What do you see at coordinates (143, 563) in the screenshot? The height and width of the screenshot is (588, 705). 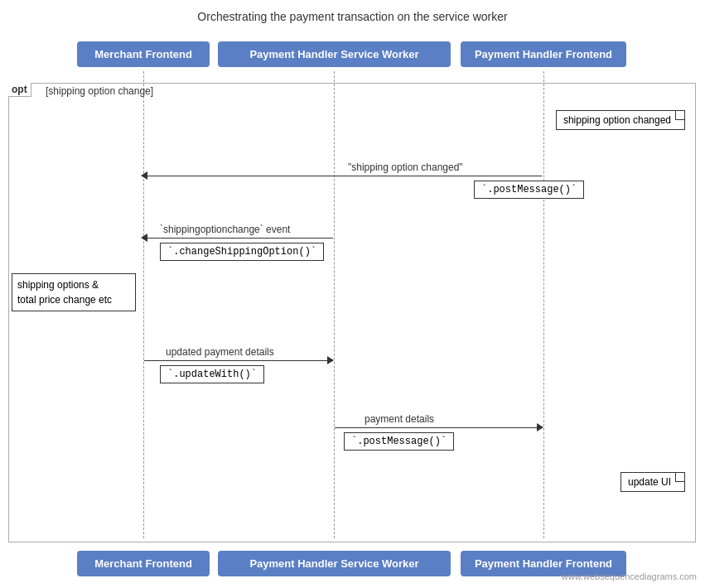 I see `actor-merchant-bottom: Merchant Frontend` at bounding box center [143, 563].